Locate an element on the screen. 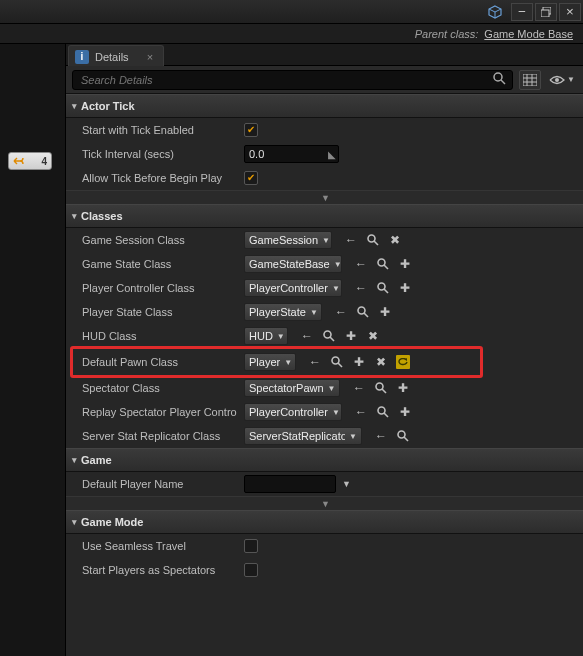 The height and width of the screenshot is (656, 583). checkbox-allow-tick-before is located at coordinates (251, 178).